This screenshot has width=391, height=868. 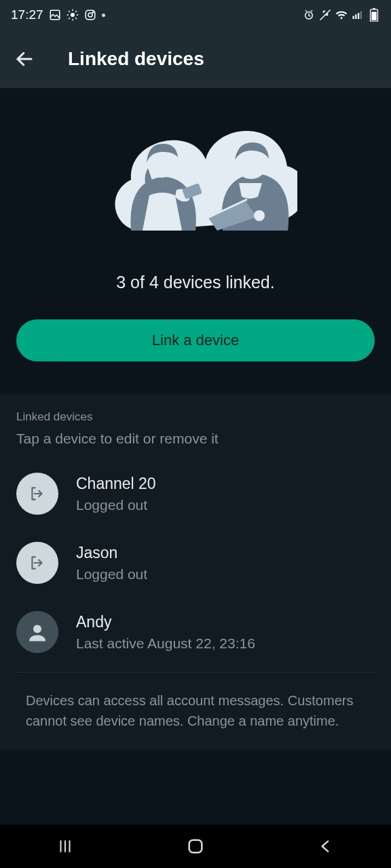 I want to click on brightness-icon, so click(x=73, y=15).